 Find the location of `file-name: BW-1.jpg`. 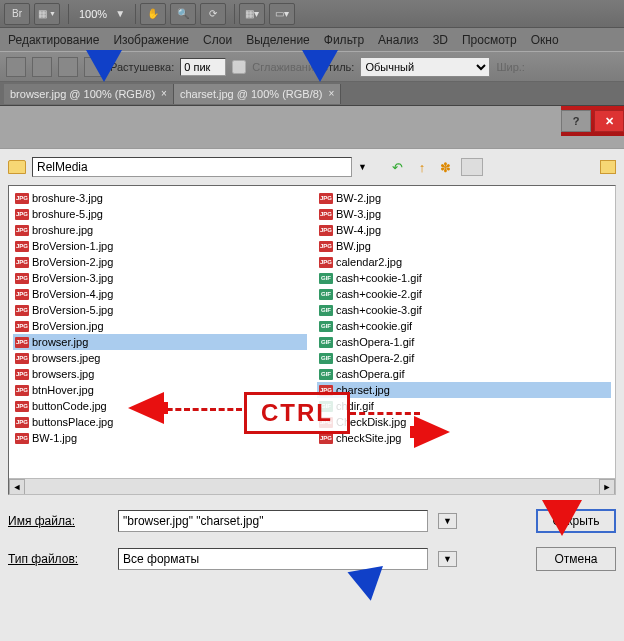

file-name: BW-1.jpg is located at coordinates (54, 438).